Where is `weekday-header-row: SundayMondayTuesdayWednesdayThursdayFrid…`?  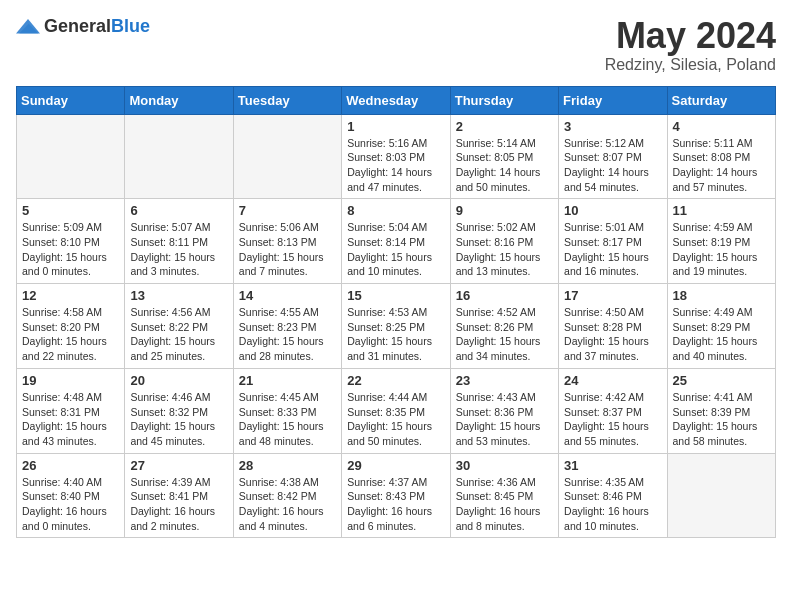 weekday-header-row: SundayMondayTuesdayWednesdayThursdayFrid… is located at coordinates (396, 100).